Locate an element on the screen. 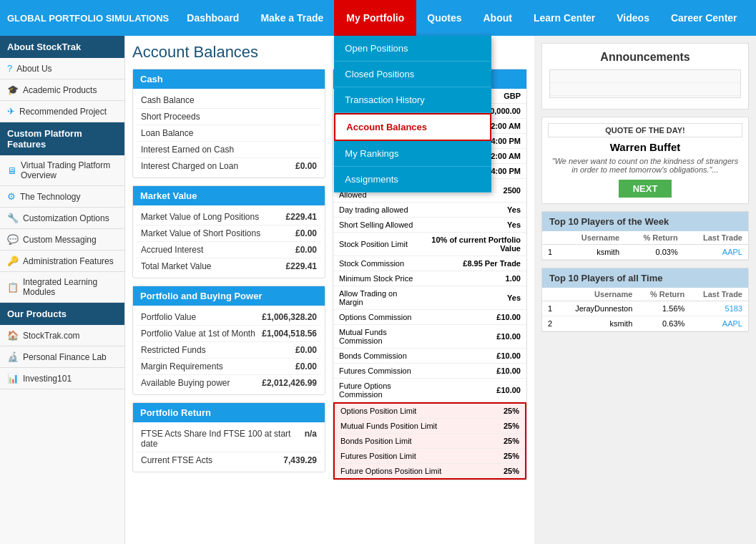 This screenshot has width=756, height=544. sidebar-item-custom-messaging: 💬 Custom Messaging is located at coordinates (62, 240).